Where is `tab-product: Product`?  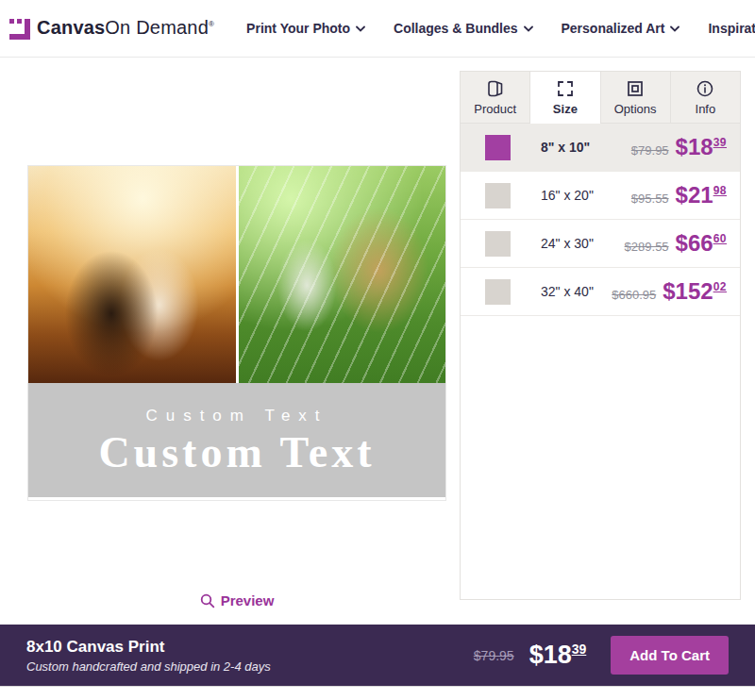
tab-product: Product is located at coordinates (495, 98).